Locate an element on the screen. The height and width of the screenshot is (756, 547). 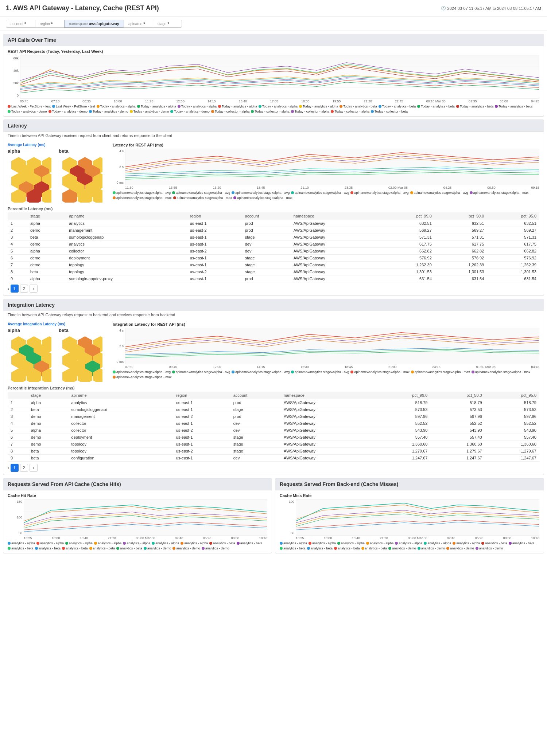
filter-account: account * is located at coordinates (20, 24).